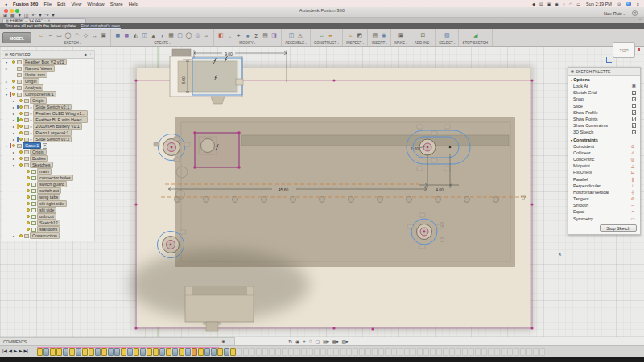 The image size is (644, 362). What do you see at coordinates (325, 341) in the screenshot?
I see `navbar-icon: ▤▾` at bounding box center [325, 341].